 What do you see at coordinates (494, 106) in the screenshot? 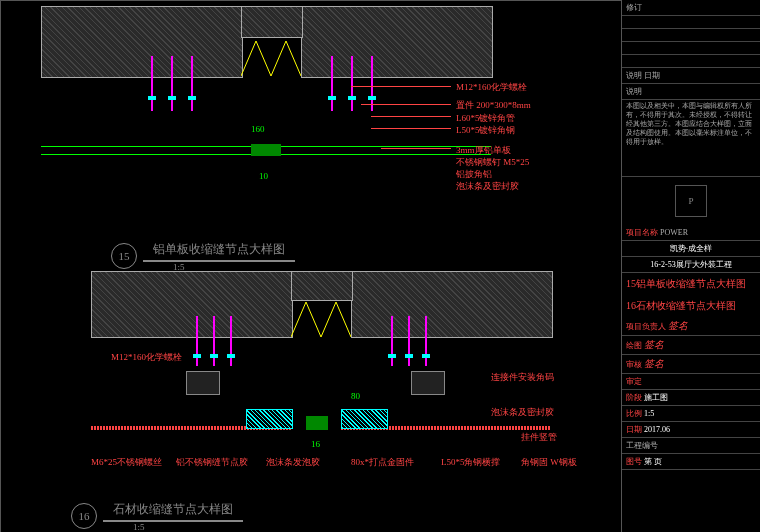
I see `anno-plate: 置件 200*300*8mm` at bounding box center [494, 106].